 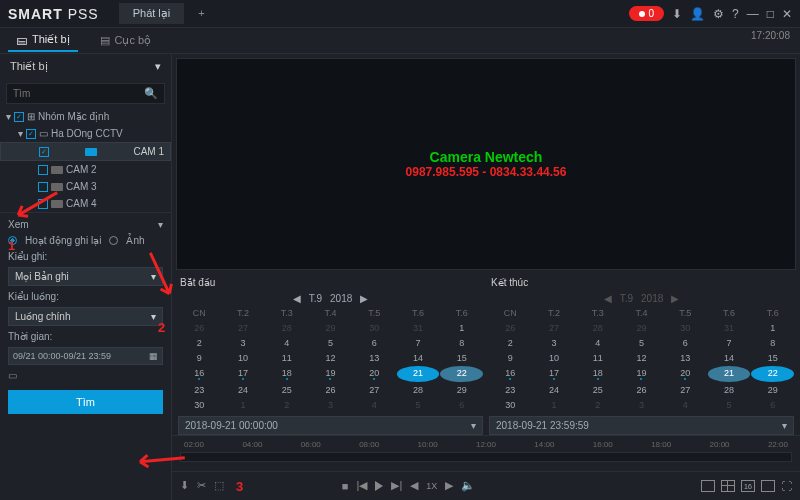 I want to click on tree-cam-2: CAM 2, so click(x=86, y=170).